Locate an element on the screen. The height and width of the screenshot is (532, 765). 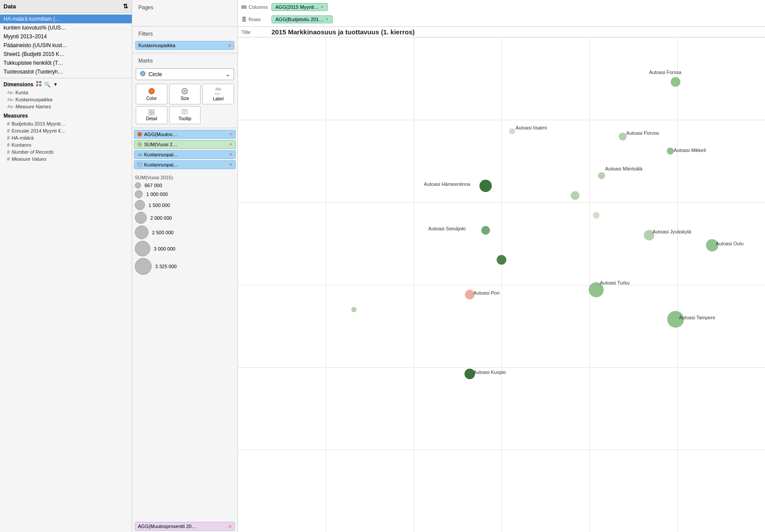
marks-pill-1: SUM(Vuosi 2… ✕ is located at coordinates (185, 144).